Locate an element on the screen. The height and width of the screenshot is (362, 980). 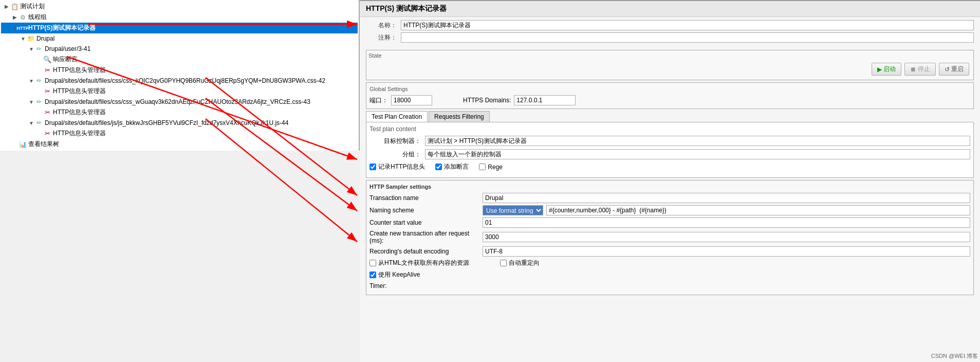
tree-item-drupal-user: ▼✏Drupal/user/3-41 is located at coordinates (179, 49).